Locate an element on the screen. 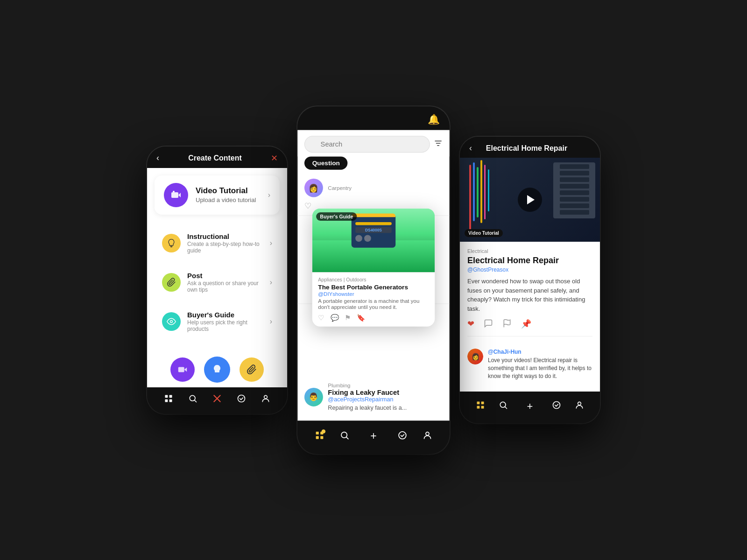  float-bulb-icon is located at coordinates (217, 370).